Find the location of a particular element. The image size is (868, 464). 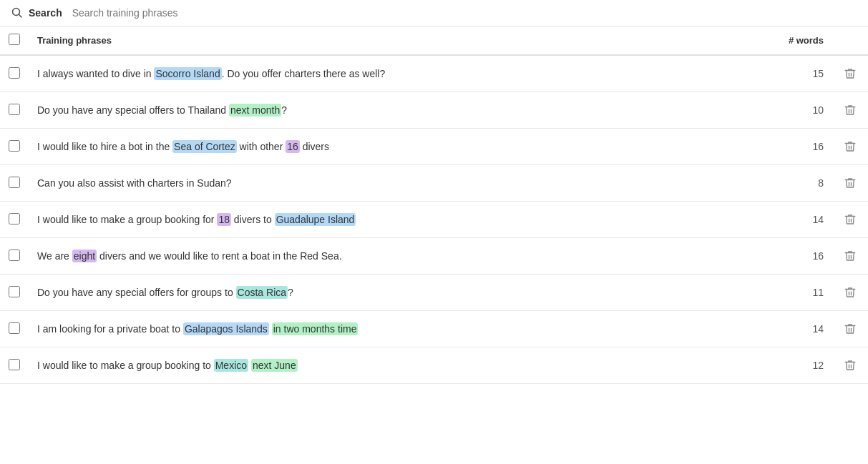

words-count: 10 is located at coordinates (796, 110).